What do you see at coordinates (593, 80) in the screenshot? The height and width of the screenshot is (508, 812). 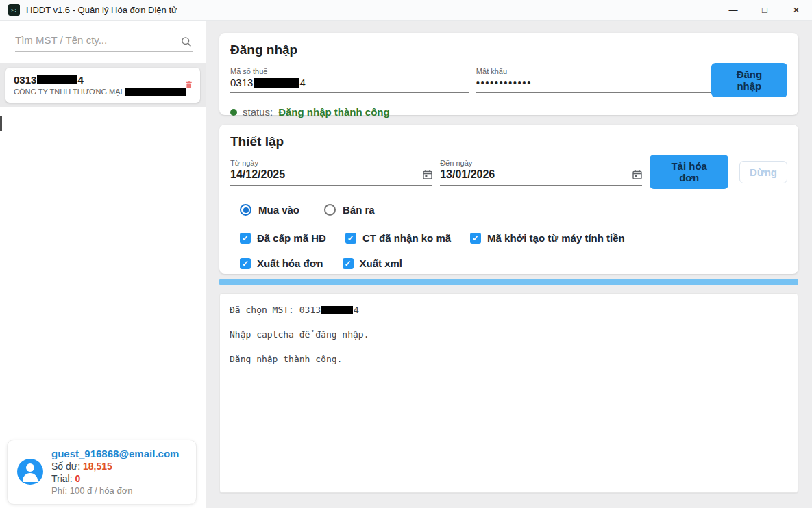 I see `password-field: Mật khẩu ••••••••••••` at bounding box center [593, 80].